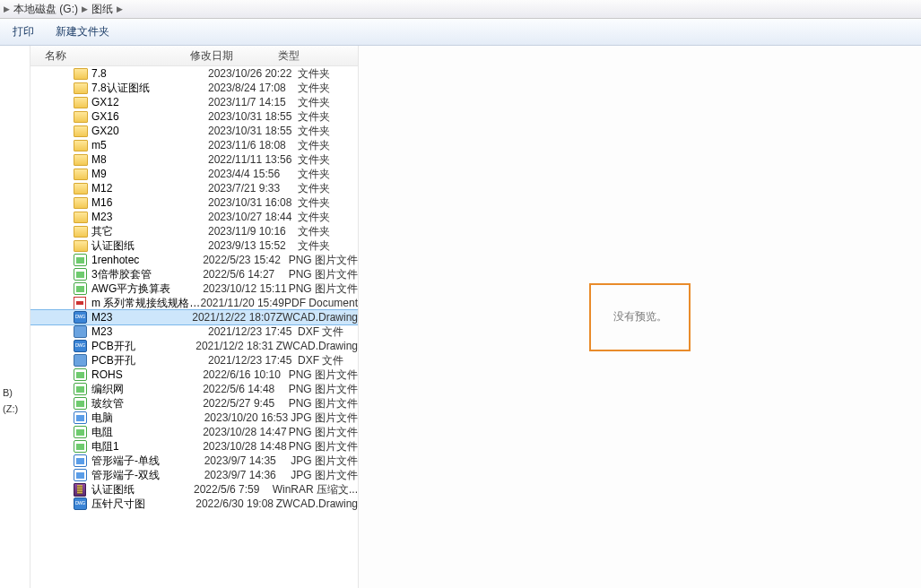 The image size is (921, 588). I want to click on file-name: m5, so click(141, 145).